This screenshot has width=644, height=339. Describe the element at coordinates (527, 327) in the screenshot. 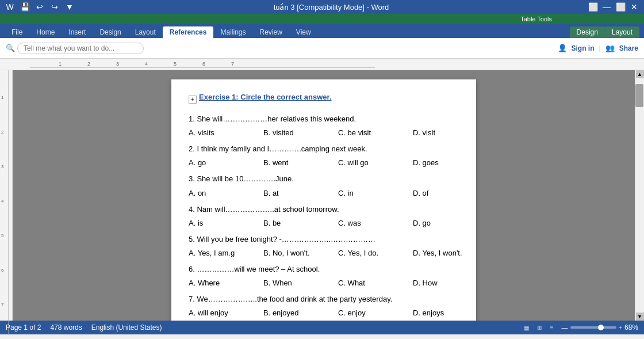

I see `print-layout-icon: ▦` at that location.